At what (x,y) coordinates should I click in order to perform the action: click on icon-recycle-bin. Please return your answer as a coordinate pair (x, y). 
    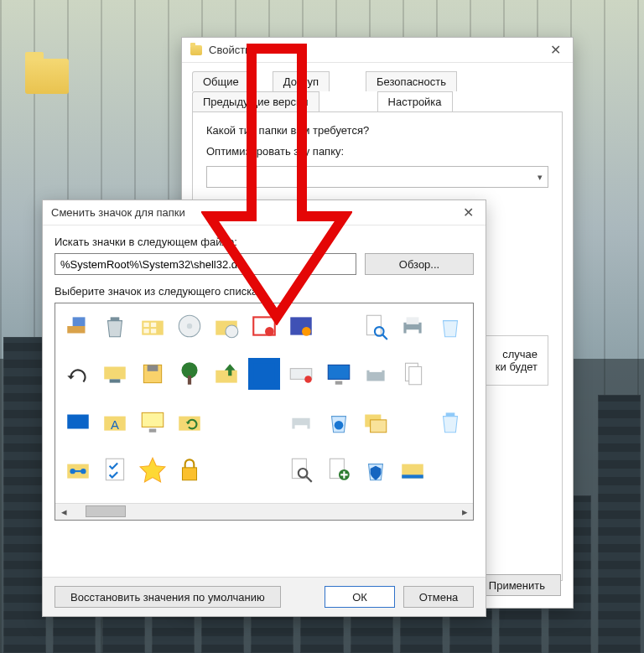
    Looking at the image, I should click on (115, 326).